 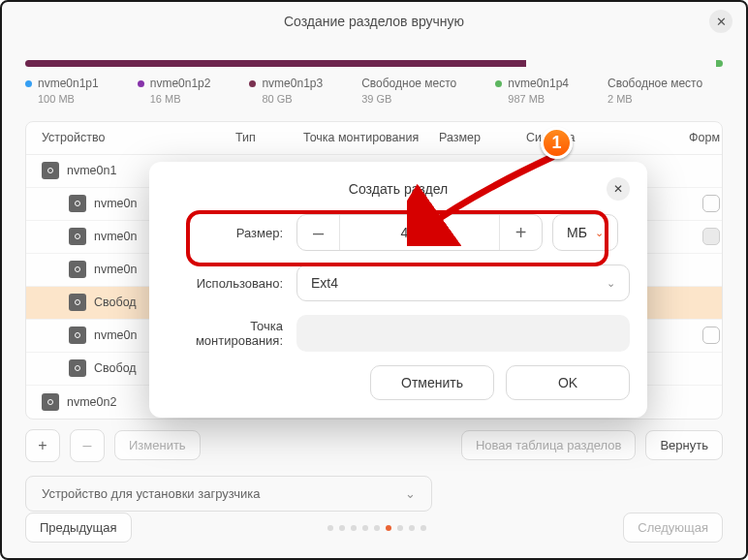 What do you see at coordinates (225, 283) in the screenshot?
I see `used-as-label: Использовано:` at bounding box center [225, 283].